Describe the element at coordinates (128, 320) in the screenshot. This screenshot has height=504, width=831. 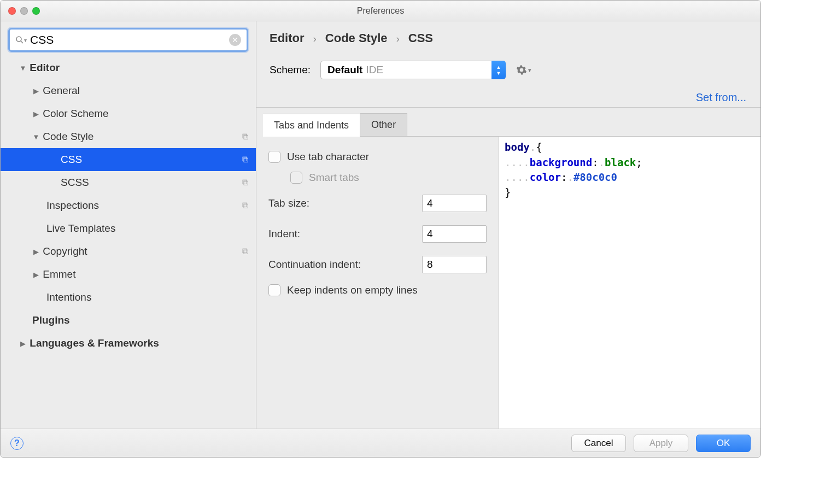
I see `tree-item-plugins: Plugins` at that location.